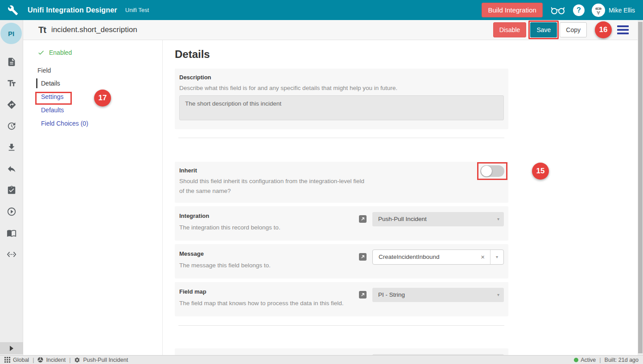  What do you see at coordinates (544, 30) in the screenshot?
I see `save-button: Save` at bounding box center [544, 30].